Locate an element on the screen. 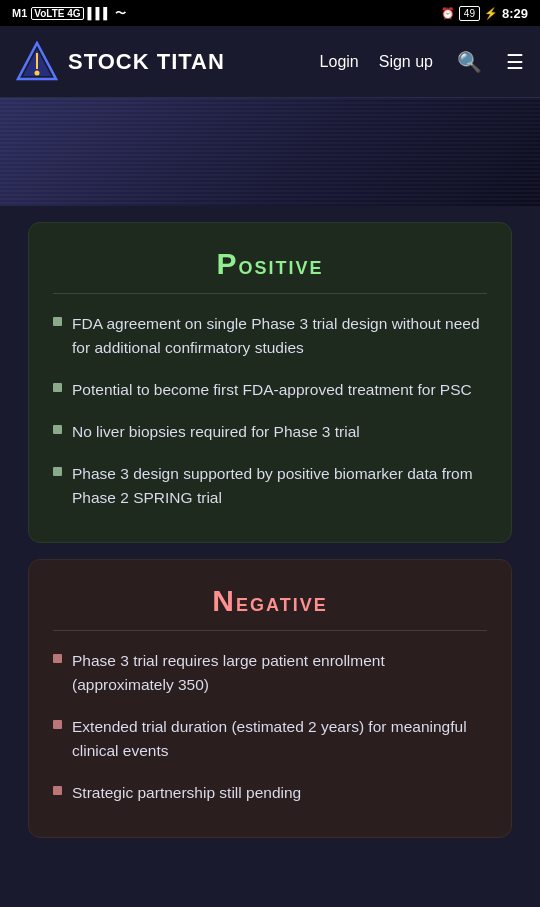 The height and width of the screenshot is (907, 540). positive-item-3-text: No liver biopsies required for Phase 3 t… is located at coordinates (216, 432).